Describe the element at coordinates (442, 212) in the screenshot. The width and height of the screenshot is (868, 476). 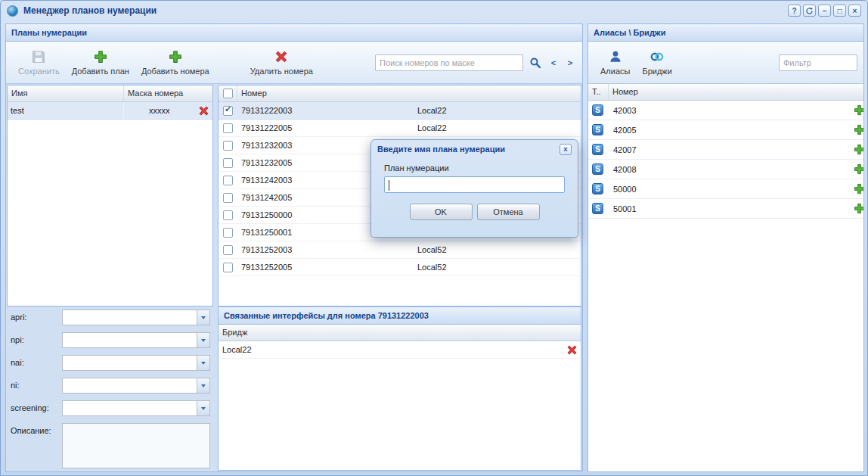
I see `ok-button: OK` at that location.